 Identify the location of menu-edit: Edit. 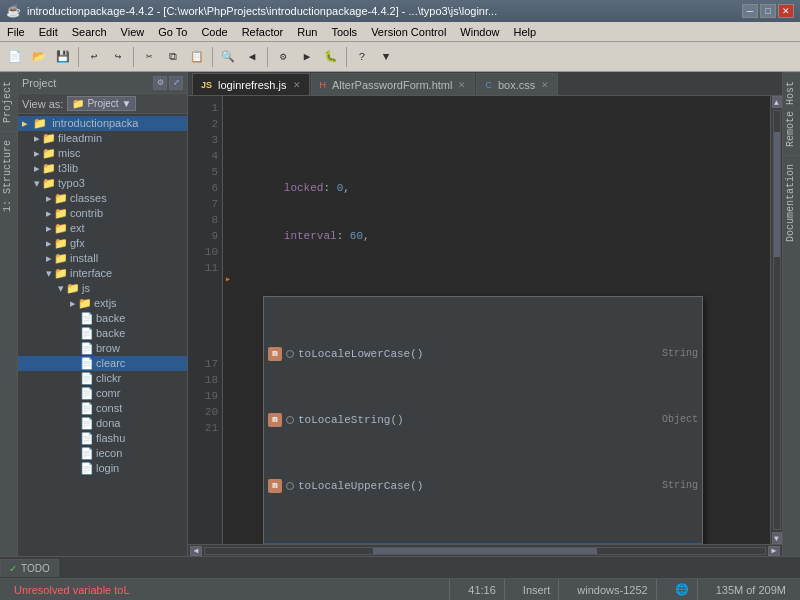
(48, 32).